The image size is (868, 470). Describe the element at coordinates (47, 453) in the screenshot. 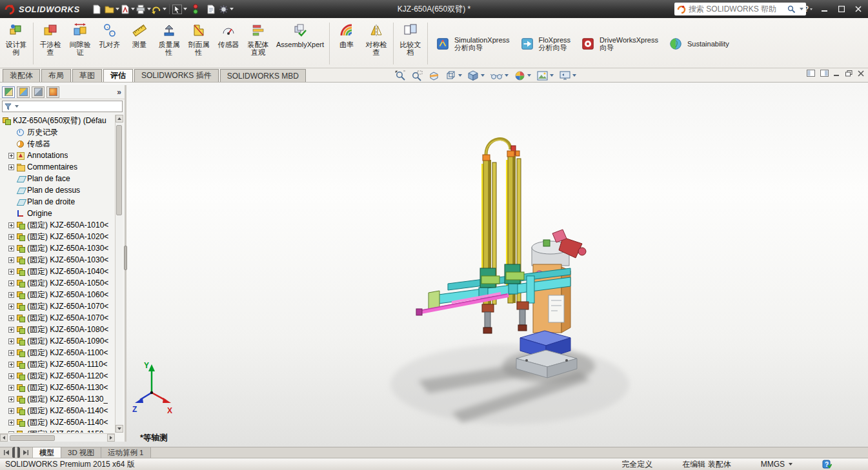

I see `tab-model: 模型` at that location.